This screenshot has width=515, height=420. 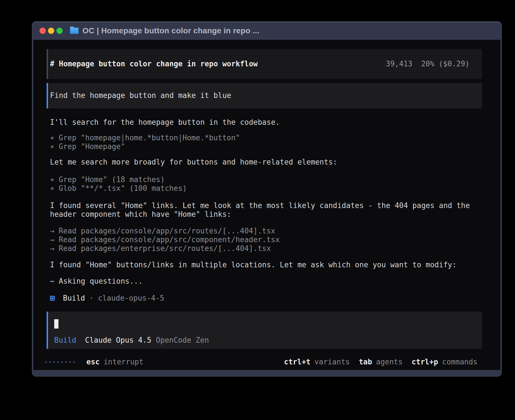 I want to click on agent-name: Build, so click(x=74, y=298).